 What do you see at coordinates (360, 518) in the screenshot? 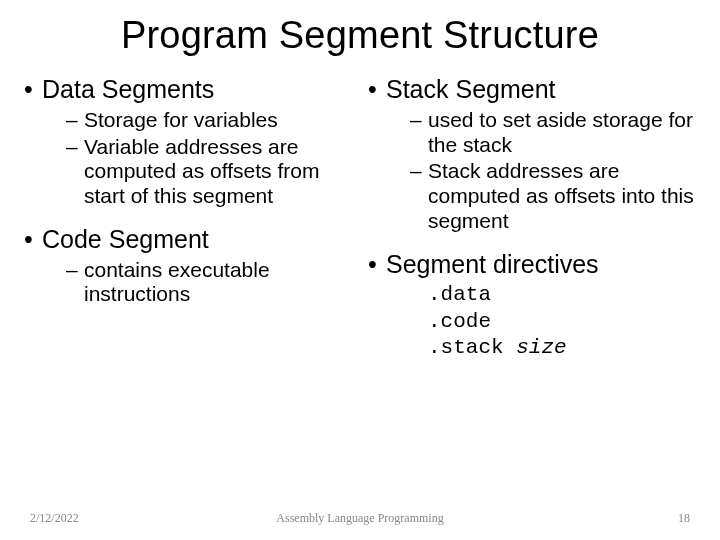
I see `footer-title: Assembly Language Programming` at bounding box center [360, 518].